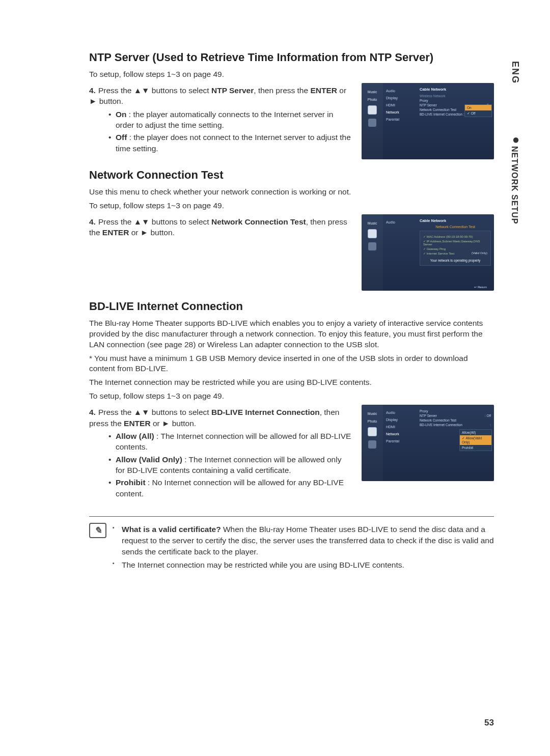 The height and width of the screenshot is (756, 550). What do you see at coordinates (372, 253) in the screenshot?
I see `osd-left-nav: Music` at bounding box center [372, 253].